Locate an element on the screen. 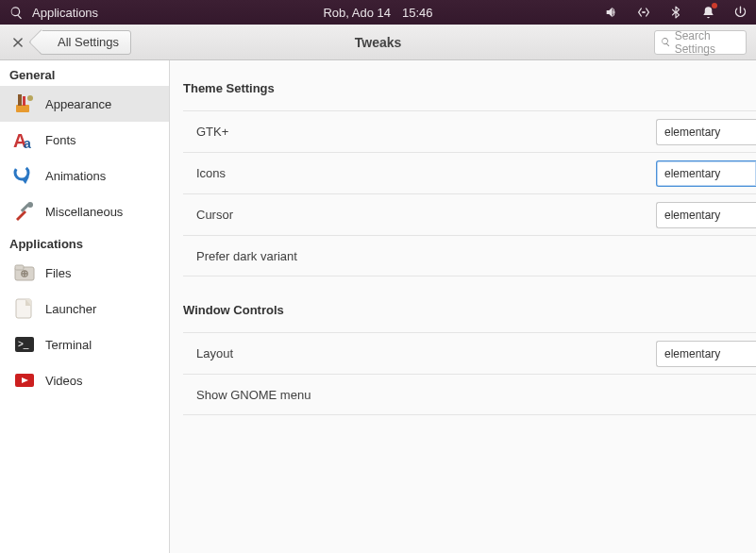 The height and width of the screenshot is (553, 756). dropdown-gtk-: elementary is located at coordinates (706, 132).